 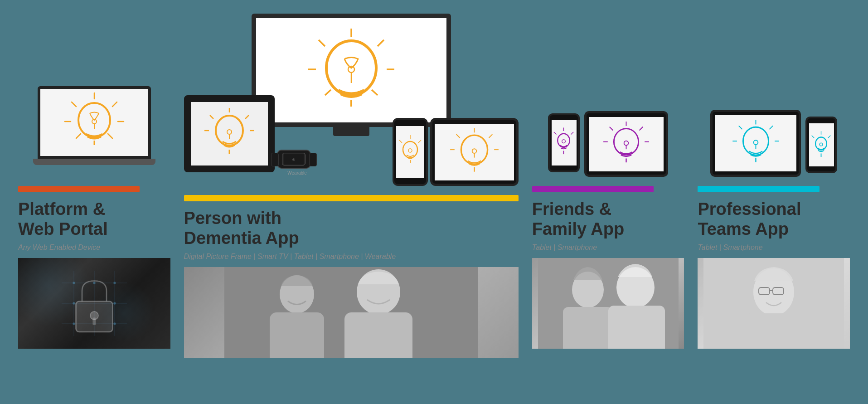 What do you see at coordinates (94, 131) in the screenshot?
I see `laptop-device` at bounding box center [94, 131].